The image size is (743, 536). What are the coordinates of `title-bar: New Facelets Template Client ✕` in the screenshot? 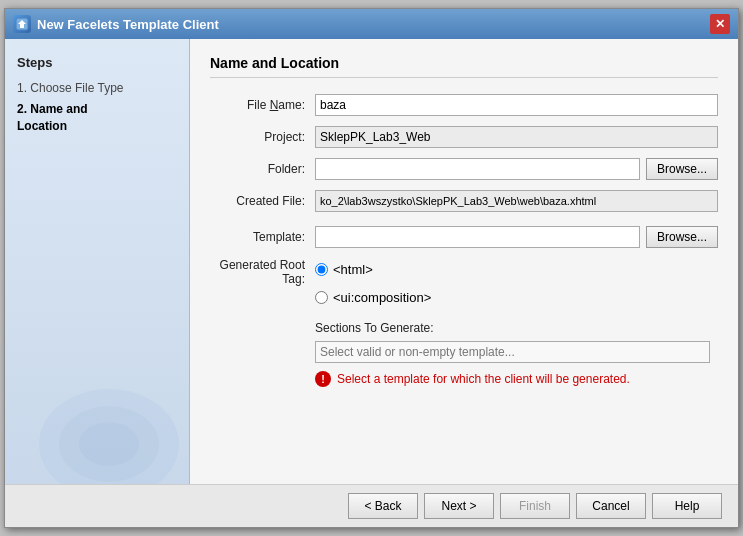 It's located at (372, 24).